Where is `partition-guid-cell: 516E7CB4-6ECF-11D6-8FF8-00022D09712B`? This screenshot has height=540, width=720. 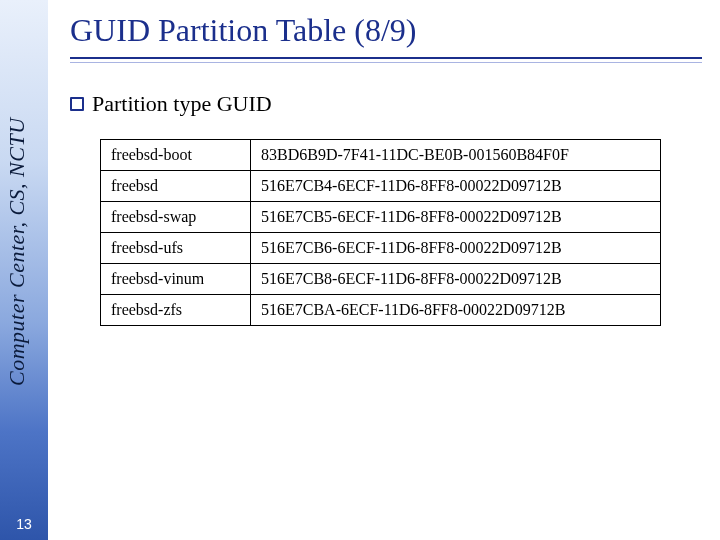
partition-guid-cell: 516E7CB4-6ECF-11D6-8FF8-00022D09712B is located at coordinates (456, 186).